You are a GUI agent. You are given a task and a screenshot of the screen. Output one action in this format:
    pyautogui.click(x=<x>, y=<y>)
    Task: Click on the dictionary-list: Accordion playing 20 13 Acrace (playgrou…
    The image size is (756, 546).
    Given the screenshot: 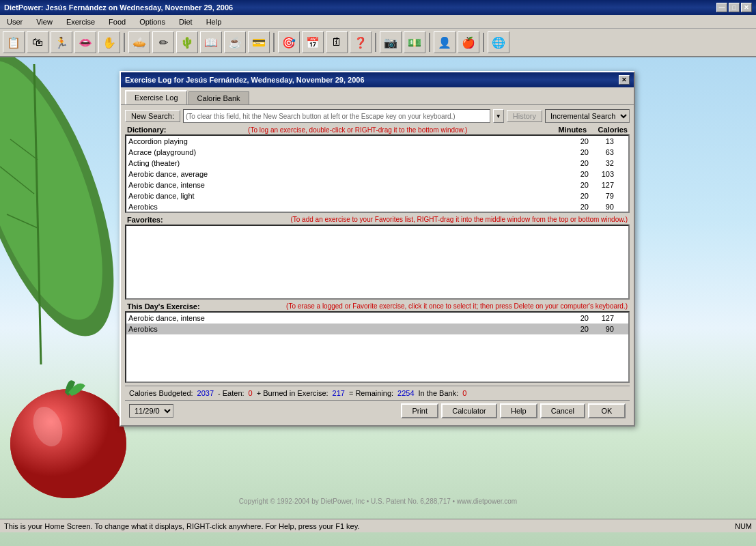 What is the action you would take?
    pyautogui.click(x=377, y=173)
    